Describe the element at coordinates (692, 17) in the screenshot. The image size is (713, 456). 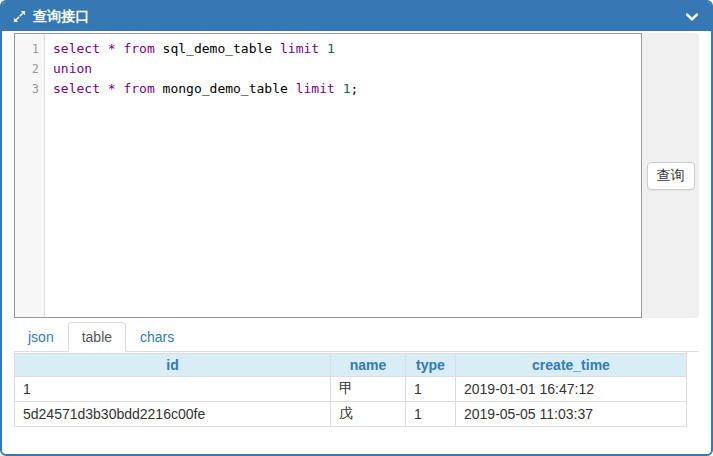
I see `chevron-down-icon` at that location.